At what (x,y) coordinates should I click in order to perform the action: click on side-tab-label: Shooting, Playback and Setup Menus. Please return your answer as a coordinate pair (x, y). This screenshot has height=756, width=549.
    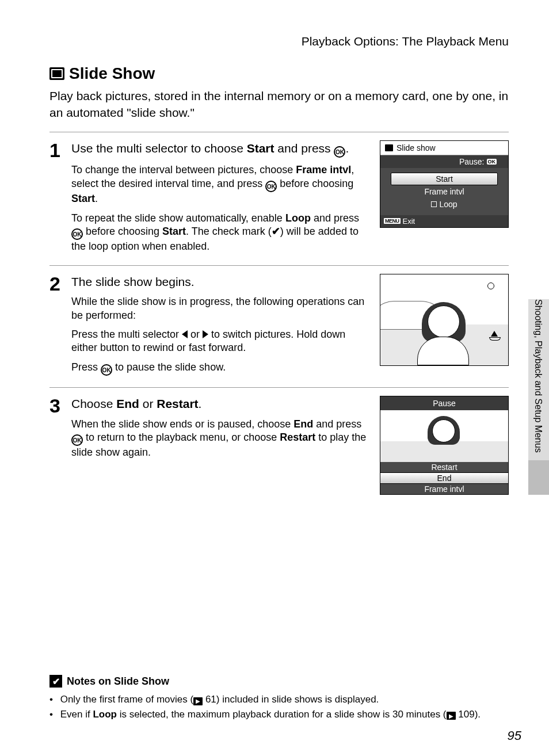
    Looking at the image, I should click on (538, 391).